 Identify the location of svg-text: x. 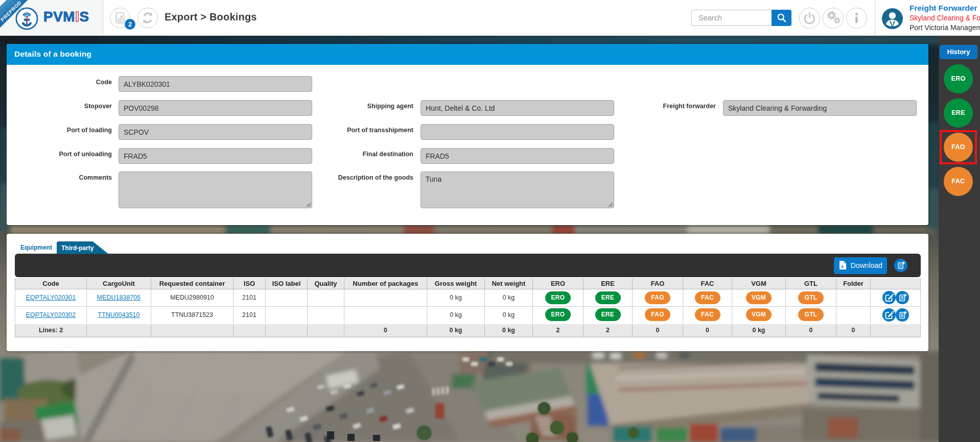
(843, 265).